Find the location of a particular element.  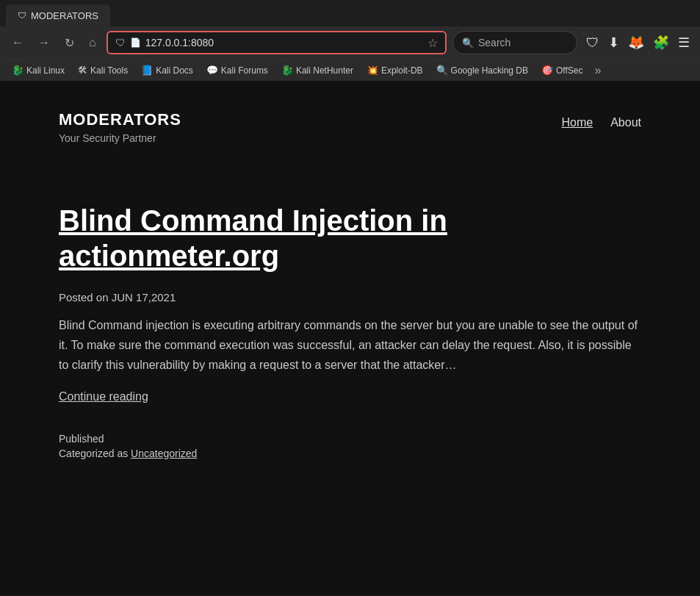

bookmark-kali-docs-label: Kali Docs is located at coordinates (175, 71).